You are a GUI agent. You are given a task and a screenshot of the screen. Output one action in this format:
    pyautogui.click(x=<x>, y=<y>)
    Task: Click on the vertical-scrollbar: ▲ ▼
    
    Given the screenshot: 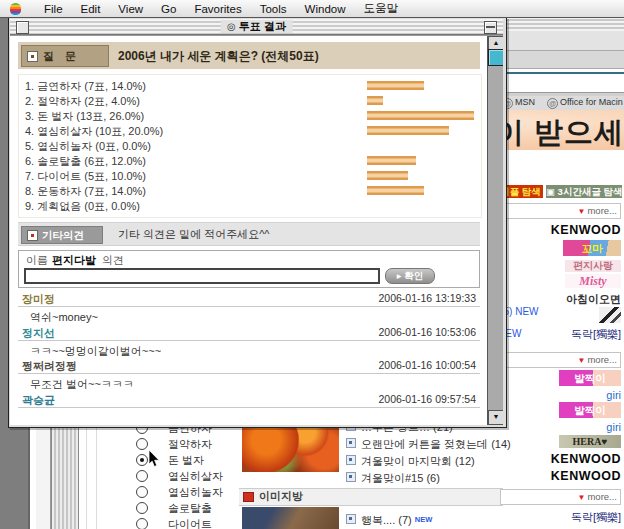 What is the action you would take?
    pyautogui.click(x=495, y=230)
    